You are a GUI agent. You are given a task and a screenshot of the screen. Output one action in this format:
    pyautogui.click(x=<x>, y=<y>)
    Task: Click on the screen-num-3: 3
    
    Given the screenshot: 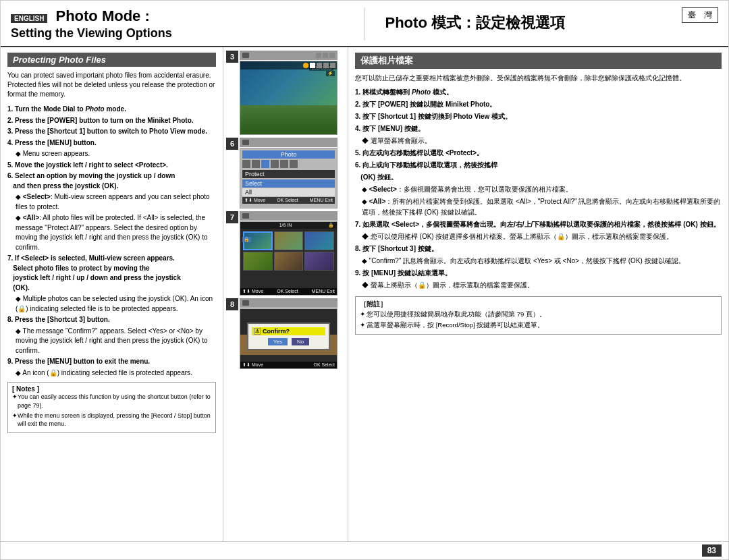 What is the action you would take?
    pyautogui.click(x=232, y=57)
    